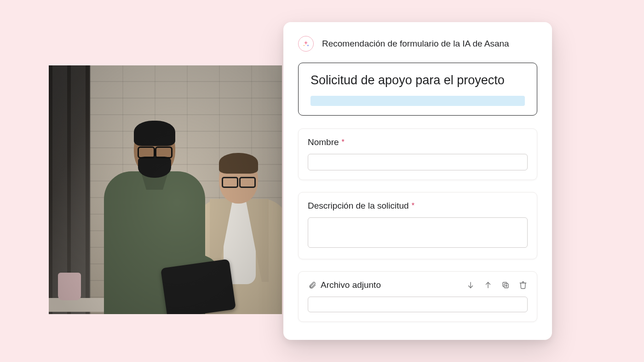 The width and height of the screenshot is (644, 362). I want to click on trash-icon, so click(523, 285).